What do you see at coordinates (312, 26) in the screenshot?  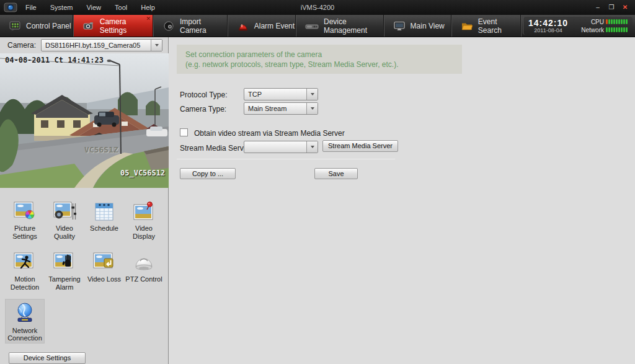 I see `device-management-icon` at bounding box center [312, 26].